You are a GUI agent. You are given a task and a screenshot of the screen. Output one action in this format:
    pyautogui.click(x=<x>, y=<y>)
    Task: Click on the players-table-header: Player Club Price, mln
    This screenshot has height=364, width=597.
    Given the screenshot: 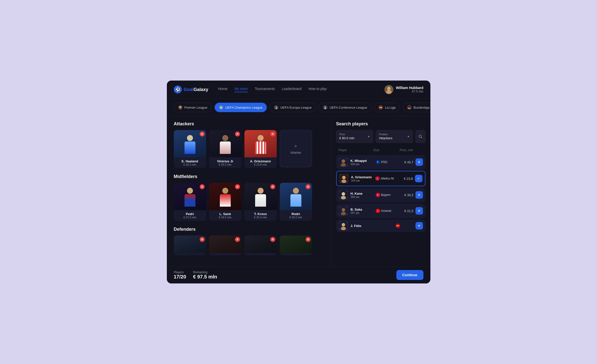 What is the action you would take?
    pyautogui.click(x=381, y=150)
    